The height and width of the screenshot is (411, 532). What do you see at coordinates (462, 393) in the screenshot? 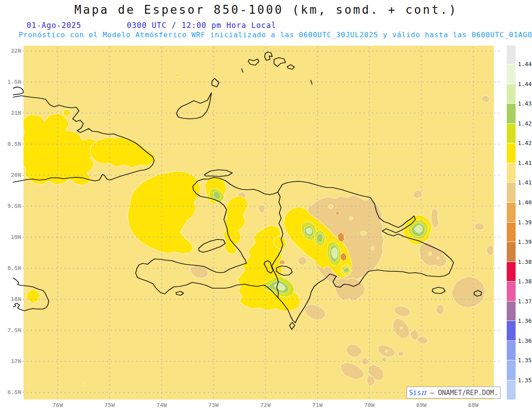
I see `branding-agency-label: – ONAMET/REP.DOM.` at bounding box center [462, 393].